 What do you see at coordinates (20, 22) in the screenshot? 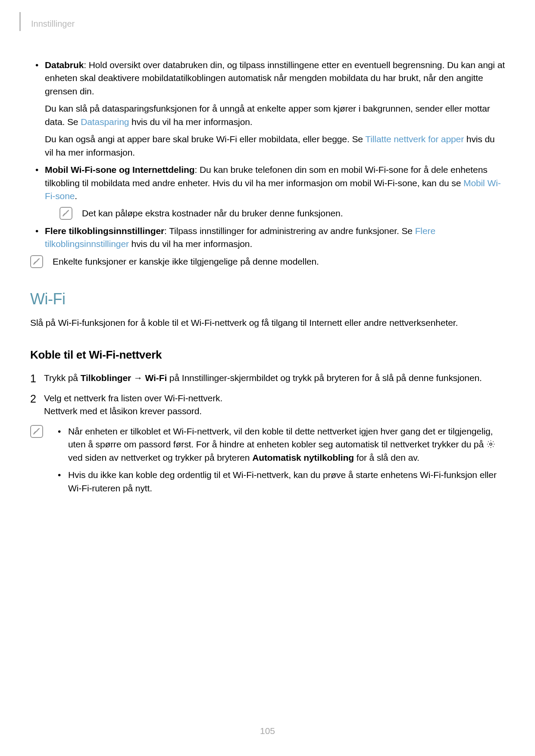
I see `header-bar` at bounding box center [20, 22].